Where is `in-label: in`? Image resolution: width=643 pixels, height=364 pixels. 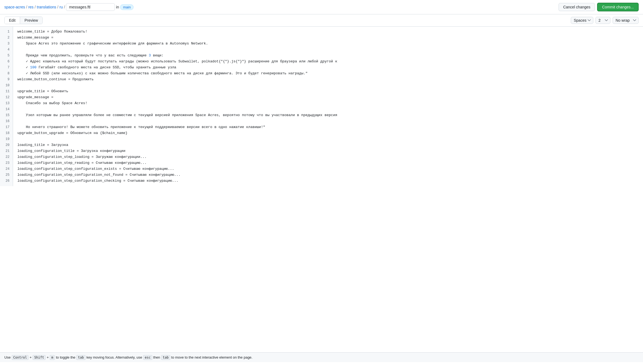 in-label: in is located at coordinates (117, 7).